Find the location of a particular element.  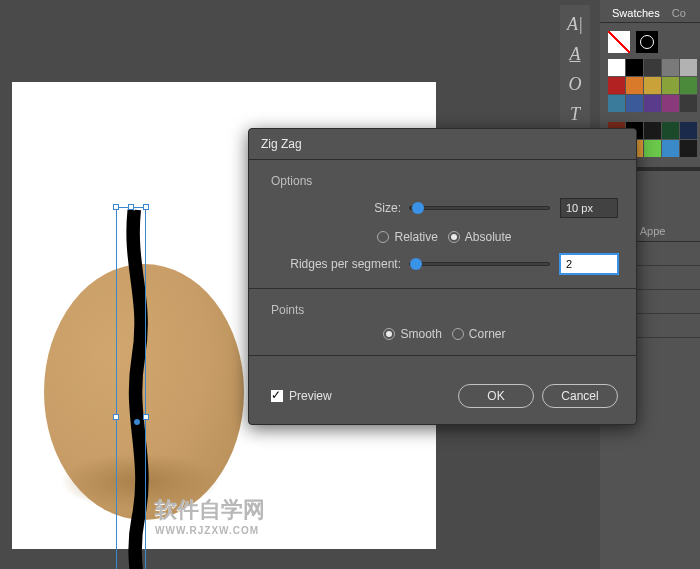

cancel-button: Cancel is located at coordinates (580, 396).